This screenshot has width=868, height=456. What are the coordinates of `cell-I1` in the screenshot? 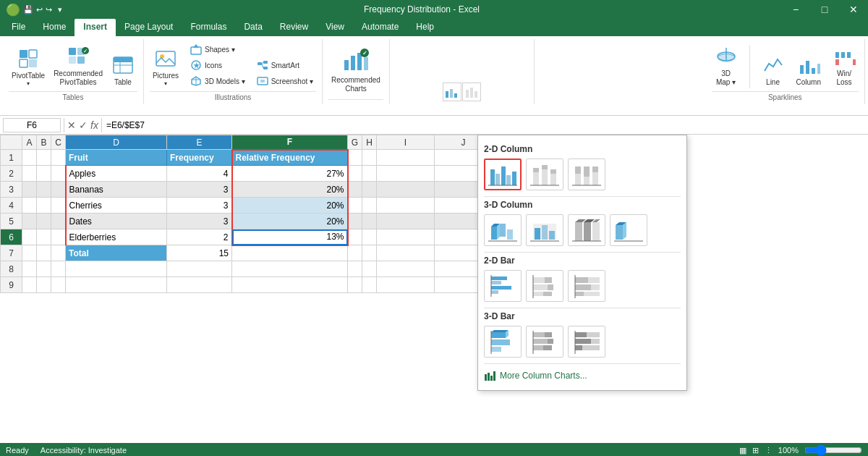 It's located at (406, 158).